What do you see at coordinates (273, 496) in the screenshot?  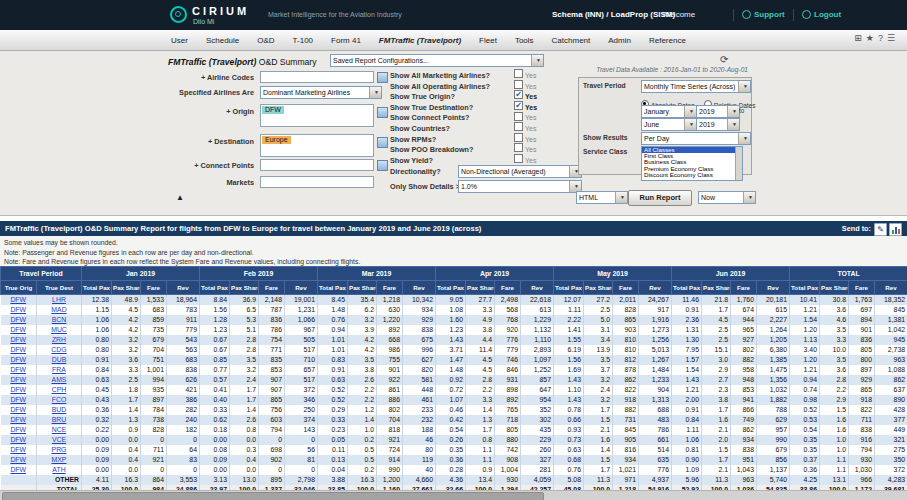 I see `scrollbar-thumb` at bounding box center [273, 496].